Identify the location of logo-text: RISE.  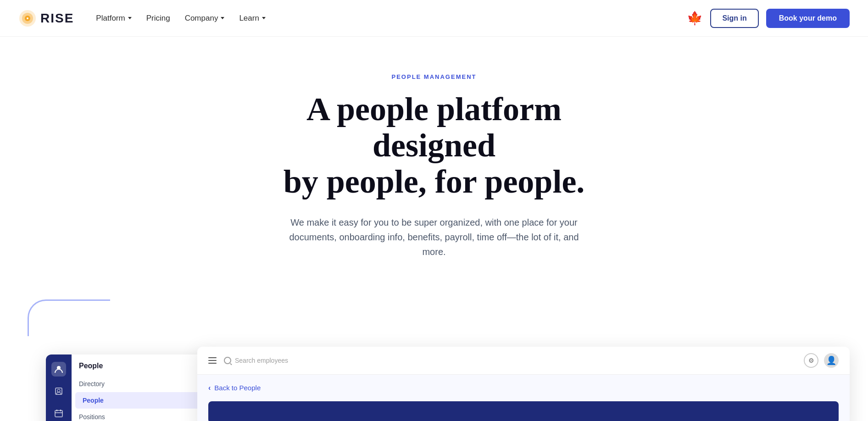
(57, 18).